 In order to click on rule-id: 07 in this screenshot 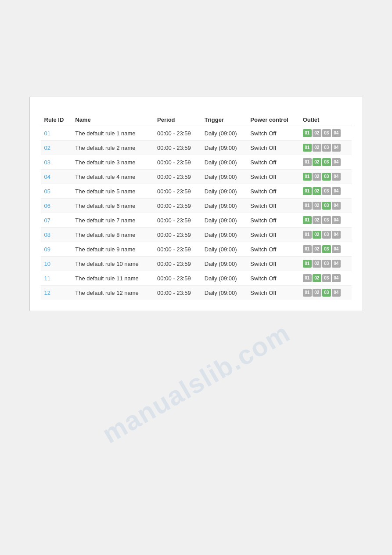, I will do `click(56, 221)`.